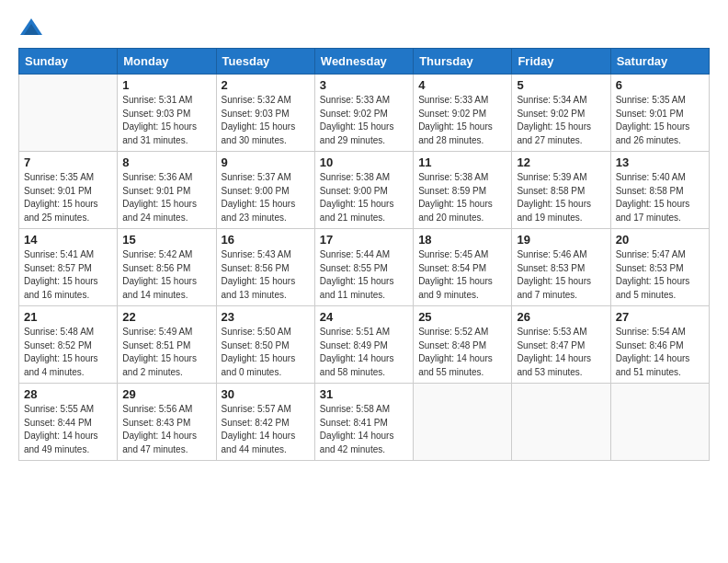 The image size is (728, 563). What do you see at coordinates (167, 190) in the screenshot?
I see `calendar-cell: 8Sunrise: 5:36 AM Sunset: 9:01 PM Daylig…` at bounding box center [167, 190].